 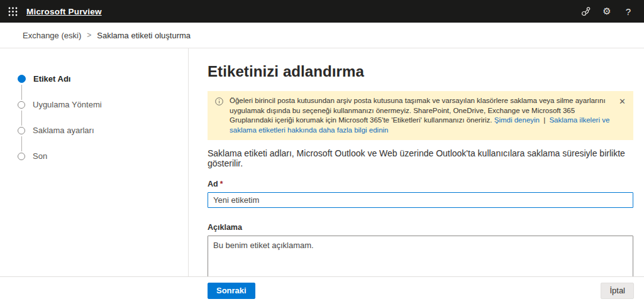 I want to click on step-label: Son, so click(x=40, y=156).